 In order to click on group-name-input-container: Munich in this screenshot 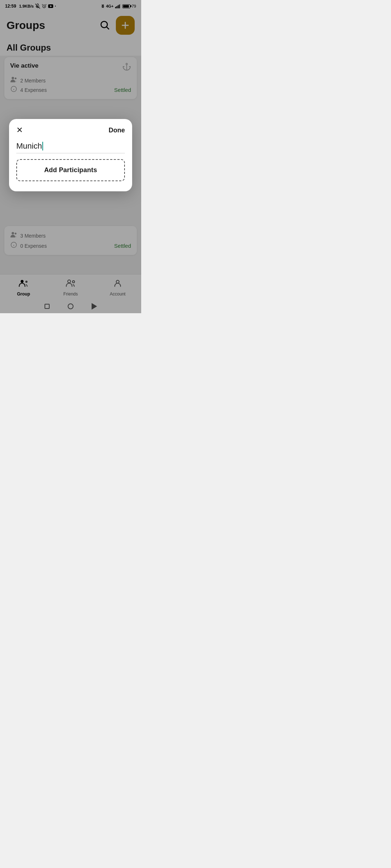, I will do `click(71, 148)`.